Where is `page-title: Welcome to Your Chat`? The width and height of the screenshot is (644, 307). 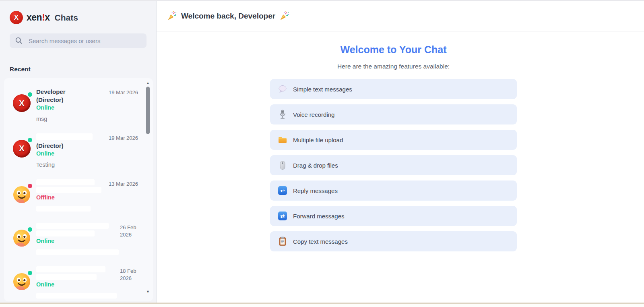
page-title: Welcome to Your Chat is located at coordinates (394, 50).